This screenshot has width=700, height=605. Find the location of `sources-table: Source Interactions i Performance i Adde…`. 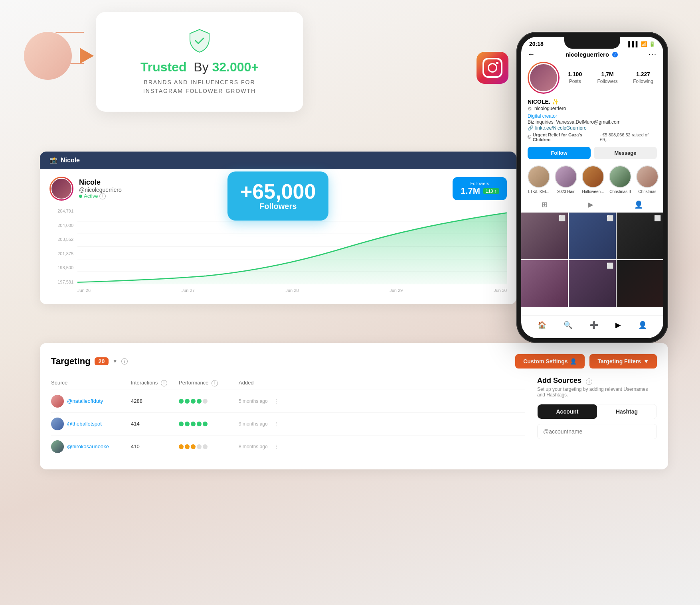

sources-table: Source Interactions i Performance i Adde… is located at coordinates (288, 417).